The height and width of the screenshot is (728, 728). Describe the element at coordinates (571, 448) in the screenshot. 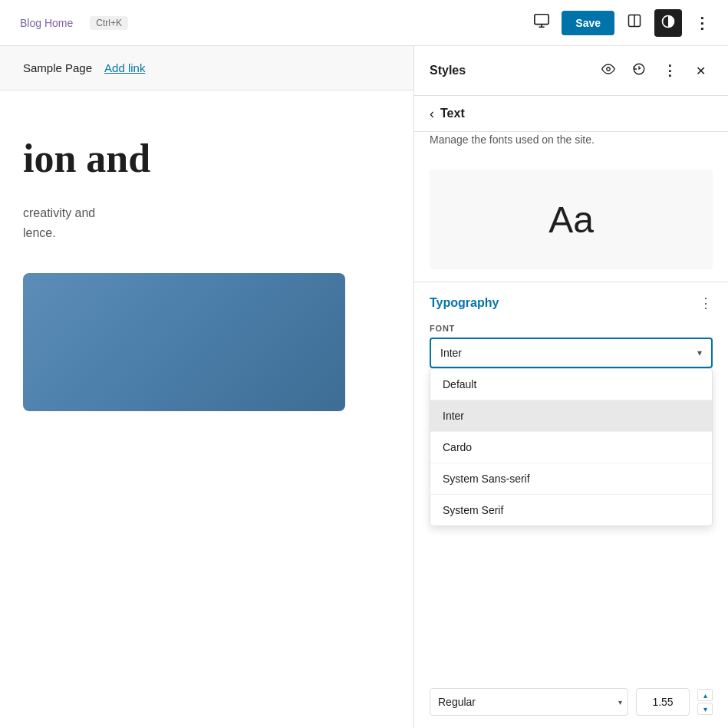

I see `dropdown-item-cardo: Cardo` at that location.